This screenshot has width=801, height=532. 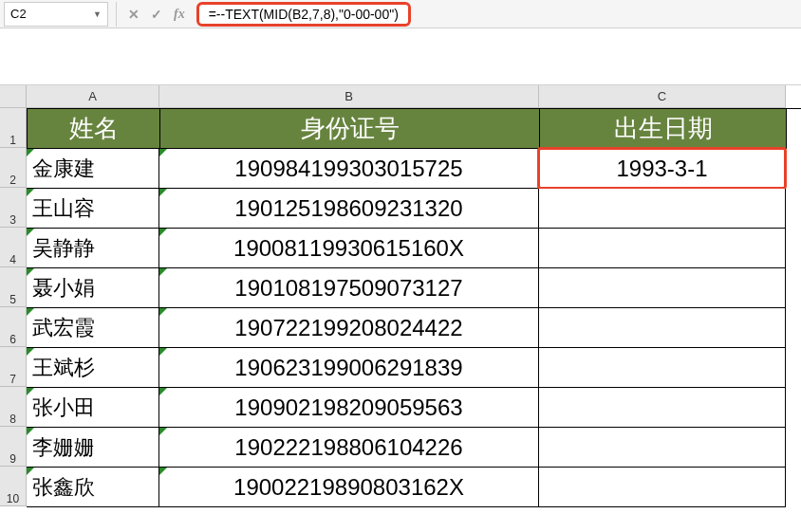 I want to click on cell-b2: 190984199303015725, so click(x=349, y=169).